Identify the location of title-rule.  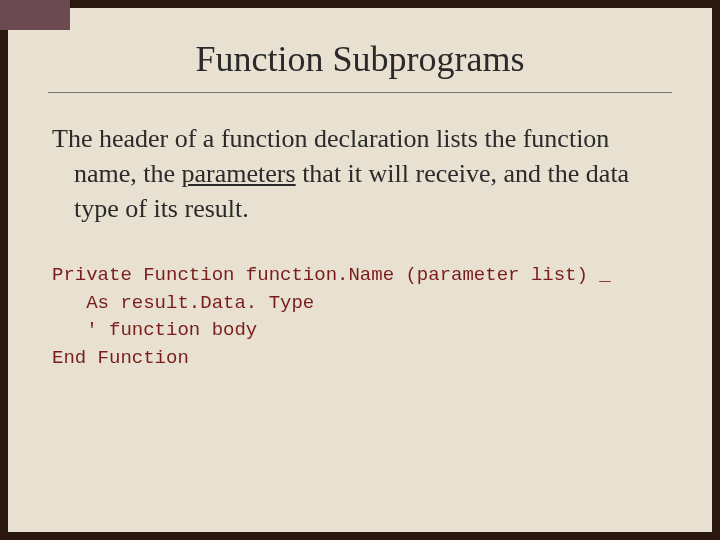
(360, 92).